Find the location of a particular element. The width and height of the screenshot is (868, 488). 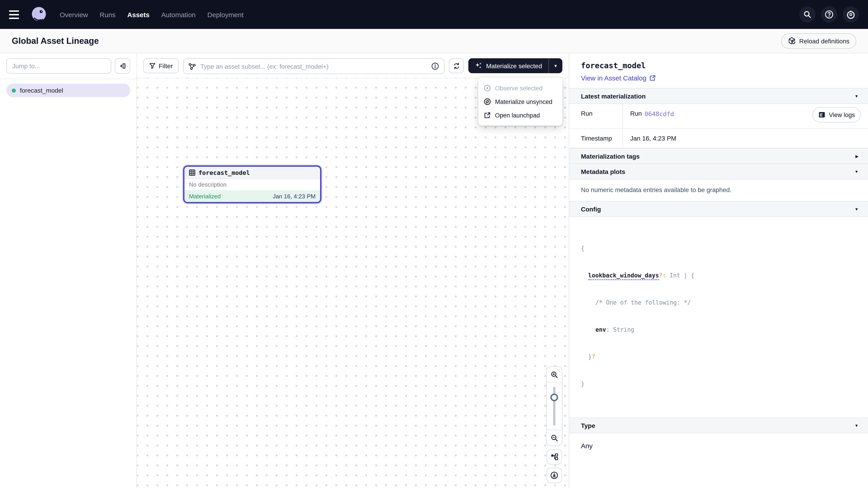

sidebar-item-label: forecast_model is located at coordinates (41, 90).